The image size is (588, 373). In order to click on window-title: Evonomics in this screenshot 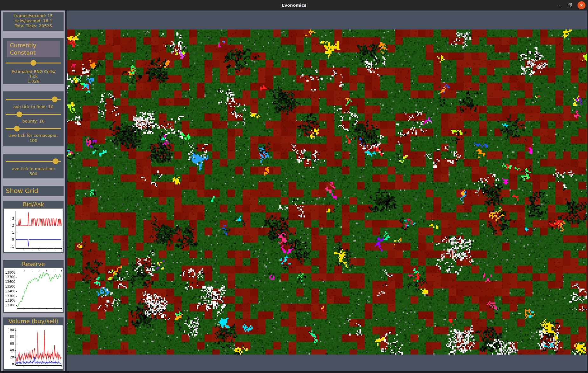, I will do `click(294, 5)`.